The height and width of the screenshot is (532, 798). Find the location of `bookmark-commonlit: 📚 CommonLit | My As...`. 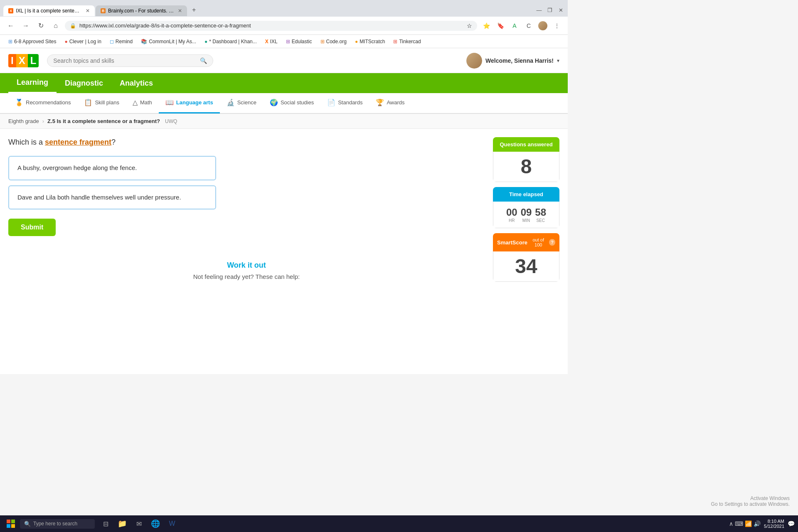

bookmark-commonlit: 📚 CommonLit | My As... is located at coordinates (169, 42).